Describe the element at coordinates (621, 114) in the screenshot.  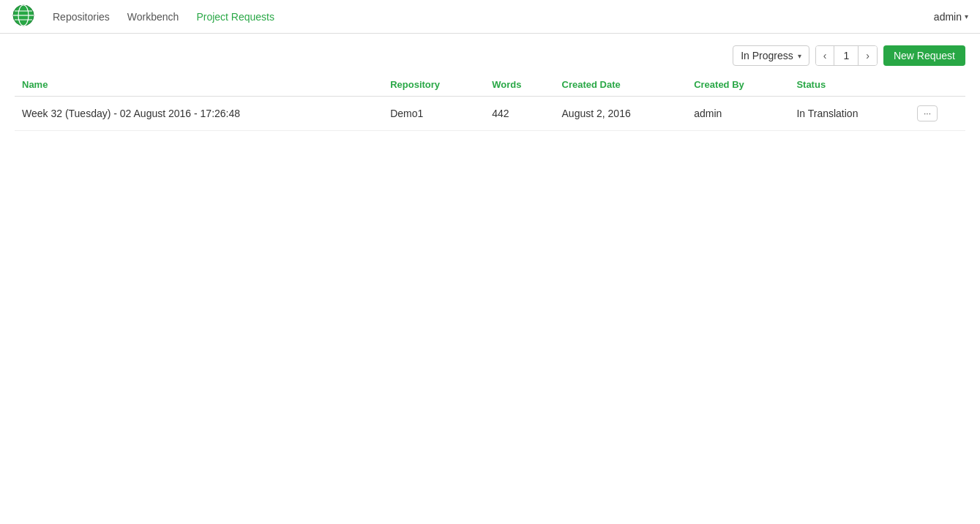
I see `cell-created-date: August 2, 2016` at that location.